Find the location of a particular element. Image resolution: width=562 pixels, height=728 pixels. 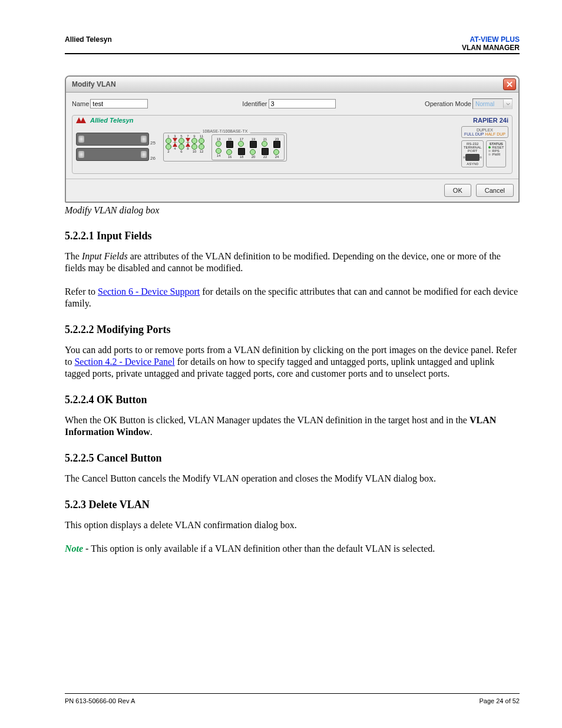

paragraph: This option displays a delete VLAN confi… is located at coordinates (292, 525).